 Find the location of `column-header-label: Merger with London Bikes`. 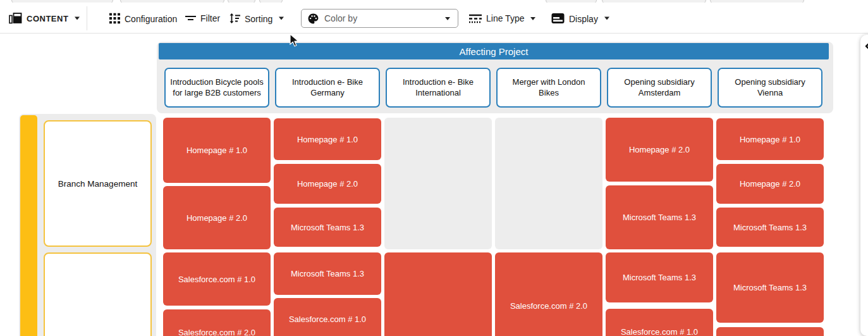

column-header-label: Merger with London Bikes is located at coordinates (549, 87).